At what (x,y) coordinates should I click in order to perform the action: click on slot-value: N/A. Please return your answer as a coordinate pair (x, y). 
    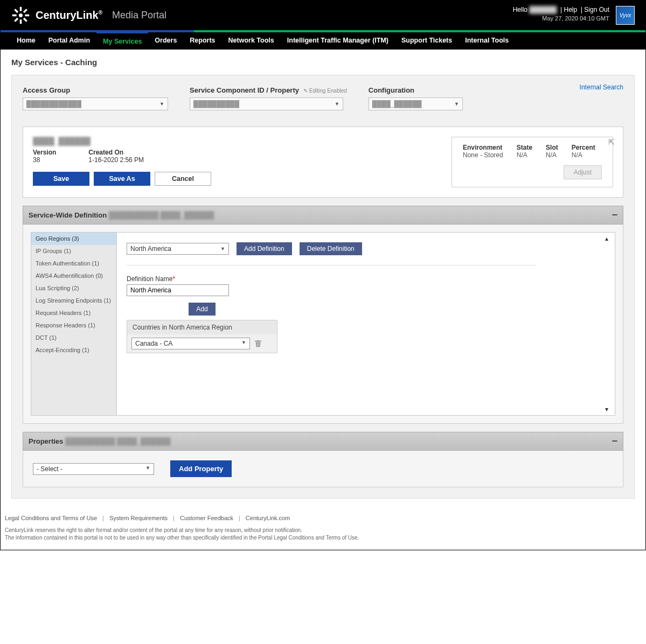
    Looking at the image, I should click on (552, 155).